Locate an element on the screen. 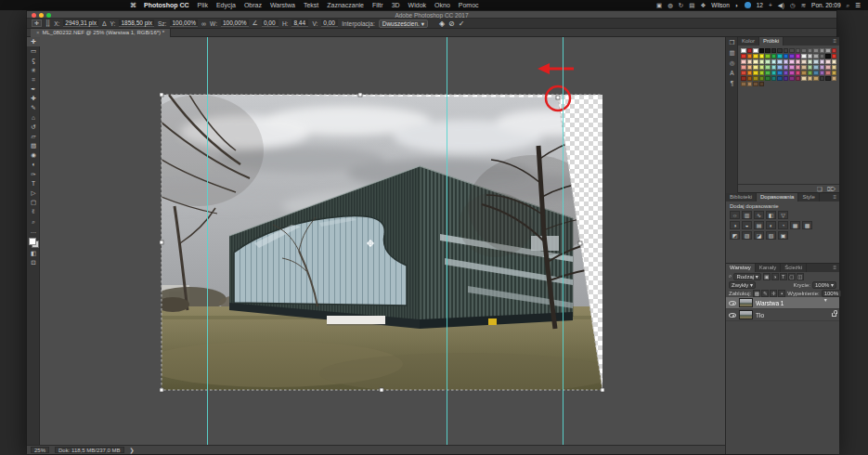  menu-tekst: Tekst is located at coordinates (311, 6).